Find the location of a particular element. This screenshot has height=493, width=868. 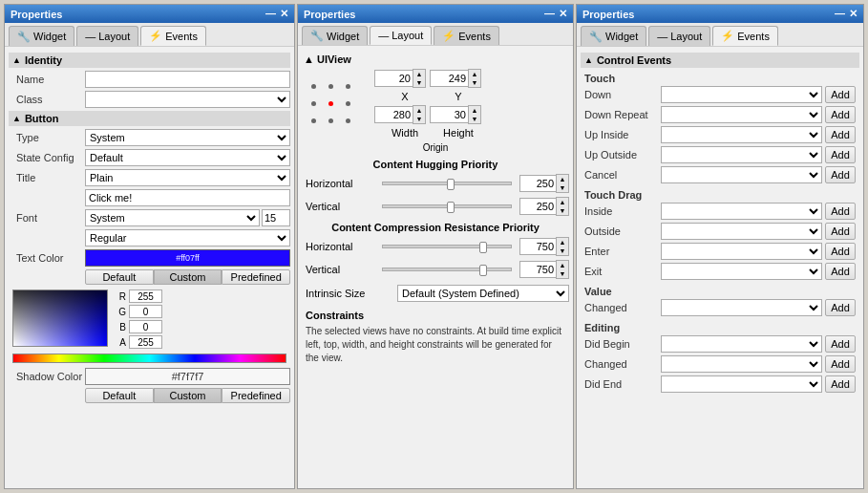

exit-select is located at coordinates (741, 271).